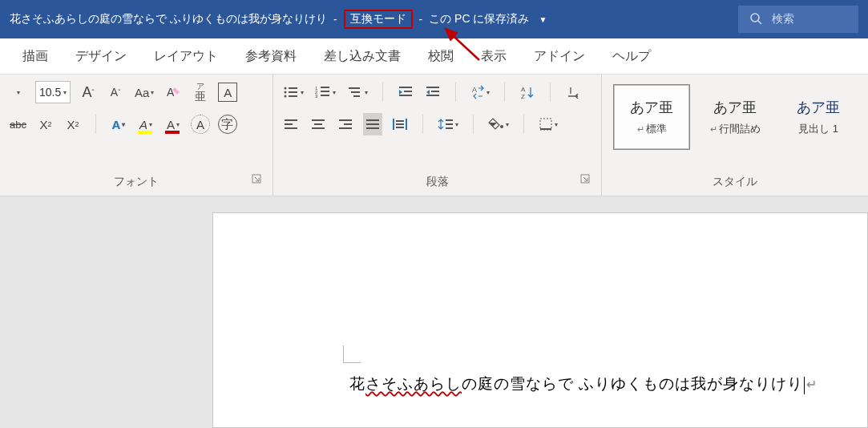  I want to click on paragraph-dialog-launcher, so click(585, 180).